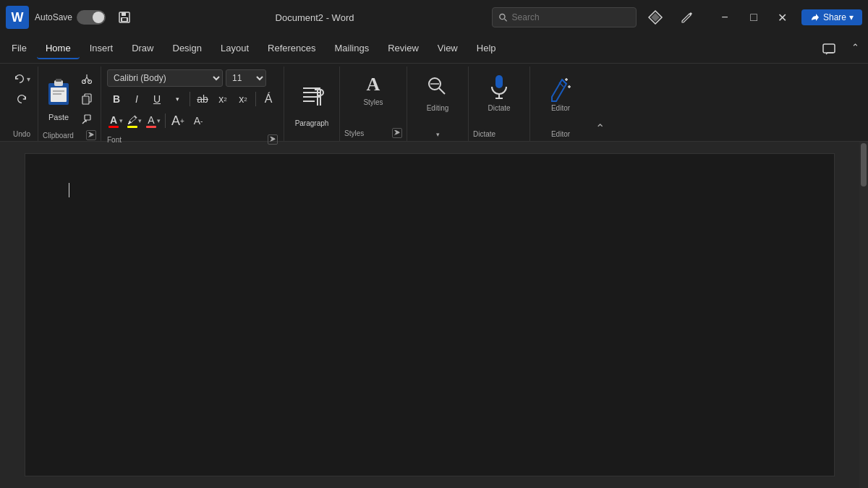 The width and height of the screenshot is (868, 488). Describe the element at coordinates (352, 49) in the screenshot. I see `menu-mailings: Mailings` at that location.